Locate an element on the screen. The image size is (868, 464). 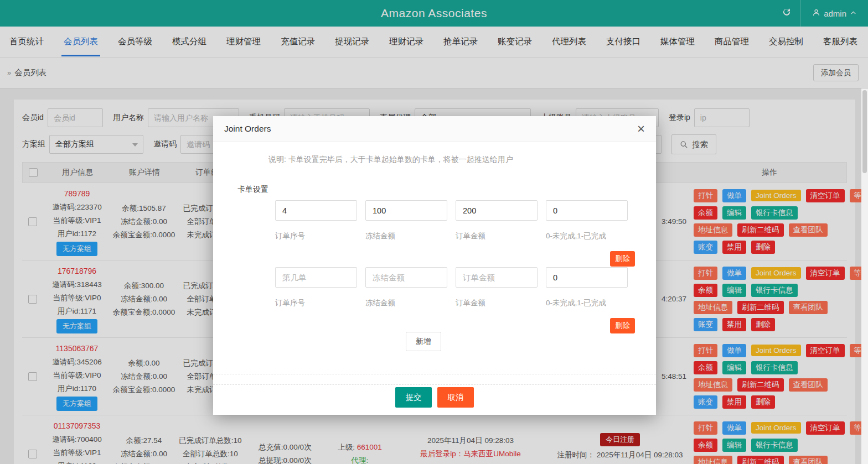
modal-footer: 提交 取消 is located at coordinates (435, 397).